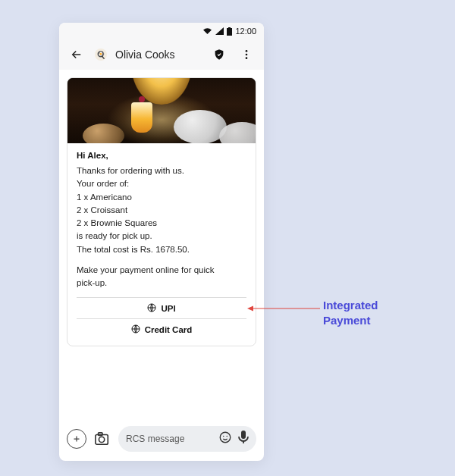 The height and width of the screenshot is (476, 455). What do you see at coordinates (162, 183) in the screenshot?
I see `msg-line: Your order of:` at bounding box center [162, 183].